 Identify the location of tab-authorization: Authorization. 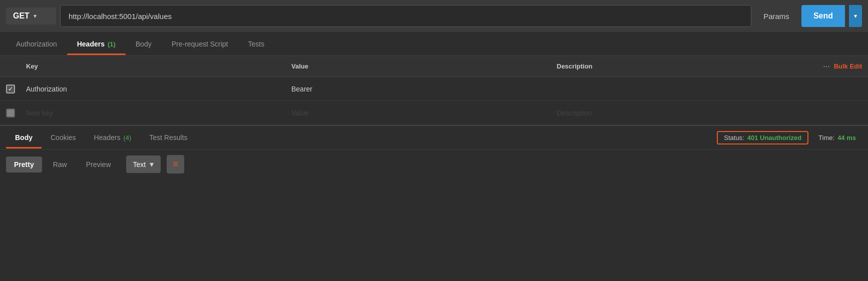
(37, 44).